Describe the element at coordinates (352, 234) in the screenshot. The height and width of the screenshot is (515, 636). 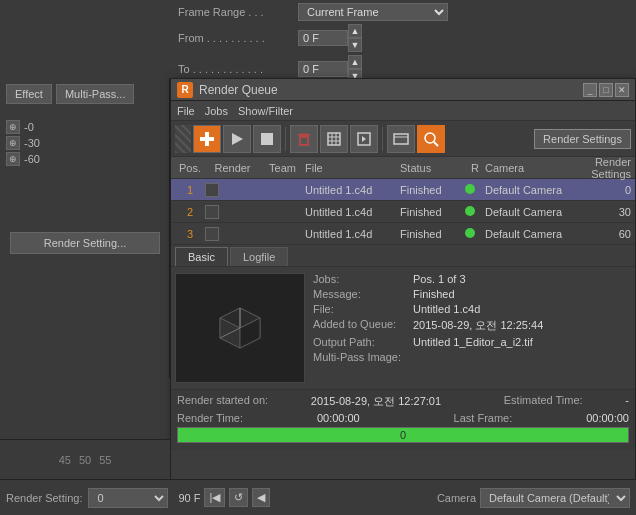
I see `row-file-3: Untitled 1.c4d` at that location.